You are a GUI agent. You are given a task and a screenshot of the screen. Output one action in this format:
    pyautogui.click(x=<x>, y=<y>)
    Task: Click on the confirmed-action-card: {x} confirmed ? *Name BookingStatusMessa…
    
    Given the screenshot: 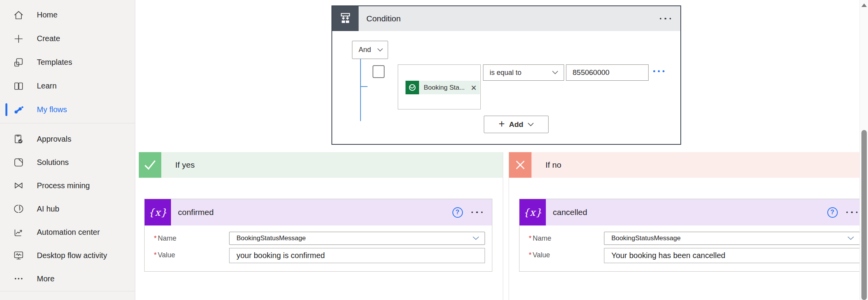 What is the action you would take?
    pyautogui.click(x=318, y=235)
    